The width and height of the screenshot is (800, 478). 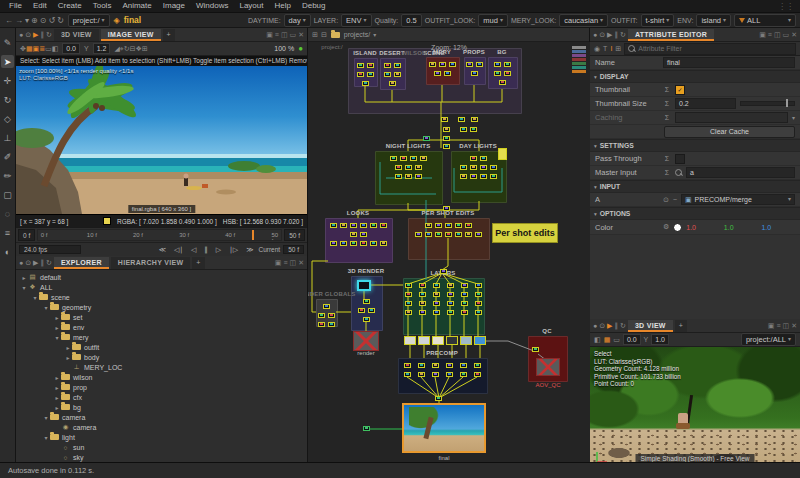 What do you see at coordinates (151, 263) in the screenshot?
I see `tab-hierarchy-view: HIERARCHY VIEW` at bounding box center [151, 263].